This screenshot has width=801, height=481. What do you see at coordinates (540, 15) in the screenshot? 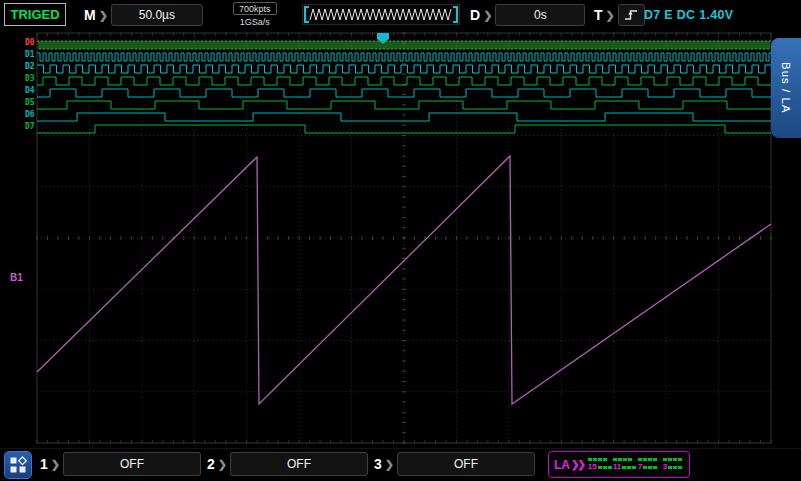
I see `delay-value: 0s` at bounding box center [540, 15].